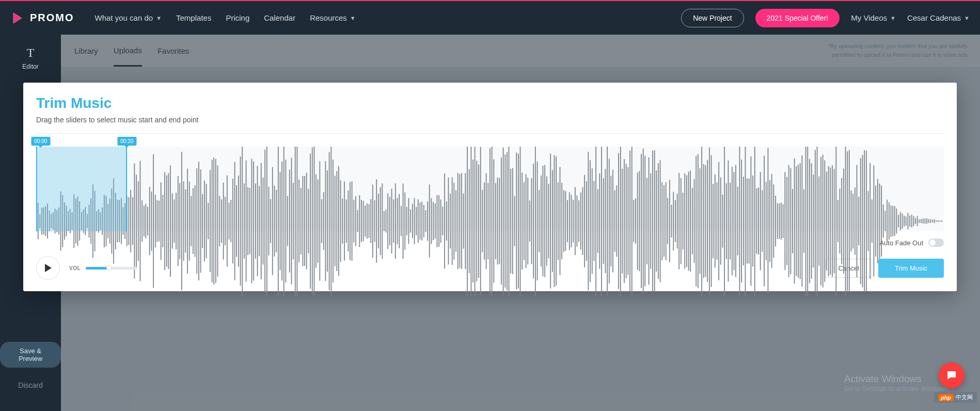 Image resolution: width=980 pixels, height=411 pixels. I want to click on activate-windows: Activate Windows Go to Settings to activ…, so click(897, 383).